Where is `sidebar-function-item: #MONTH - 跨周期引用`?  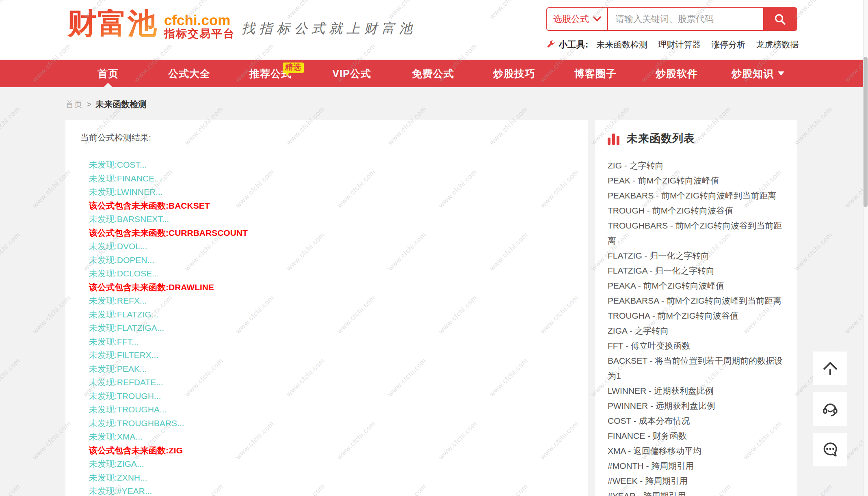
sidebar-function-item: #MONTH - 跨周期引用 is located at coordinates (697, 466).